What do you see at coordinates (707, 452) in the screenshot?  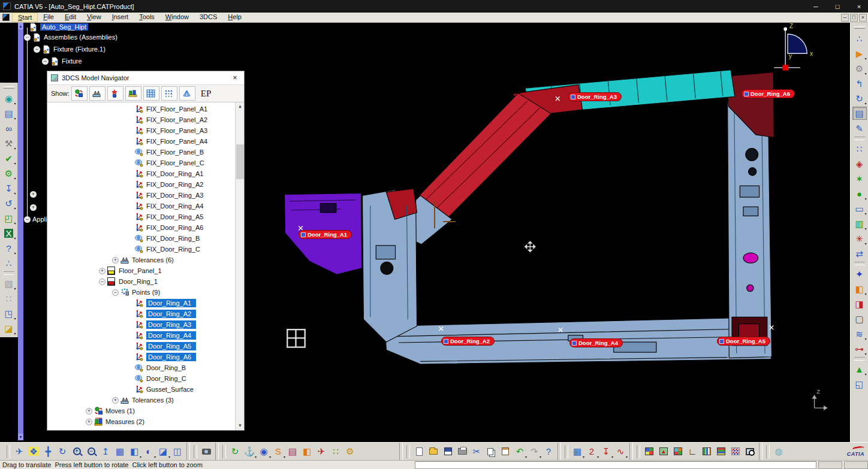 I see `analysis-chart-button` at bounding box center [707, 452].